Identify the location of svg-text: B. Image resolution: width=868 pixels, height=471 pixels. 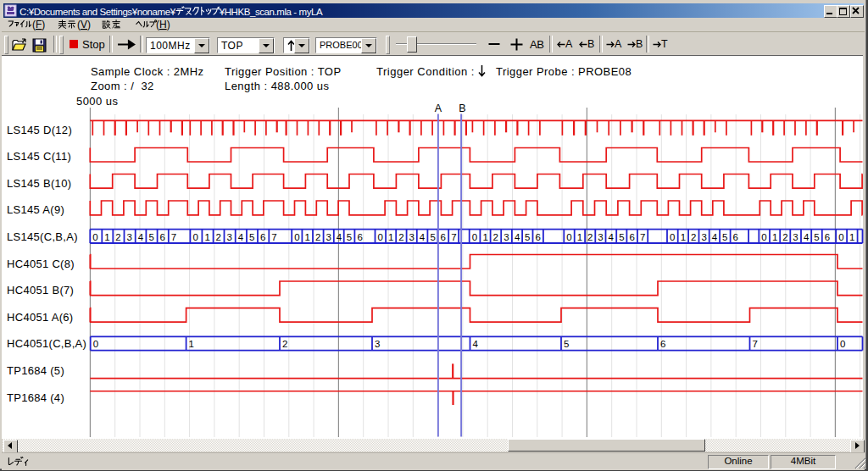
(462, 108).